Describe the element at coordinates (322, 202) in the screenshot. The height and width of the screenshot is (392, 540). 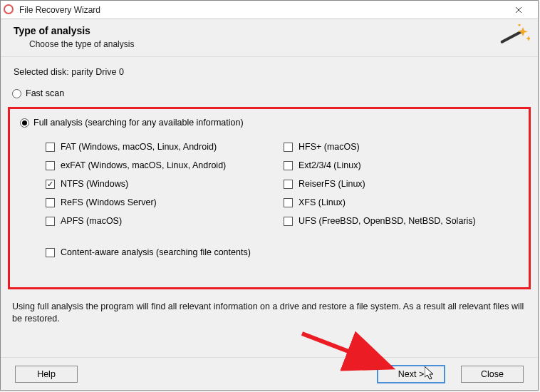
I see `checkbox-label: XFS (Linux)` at that location.